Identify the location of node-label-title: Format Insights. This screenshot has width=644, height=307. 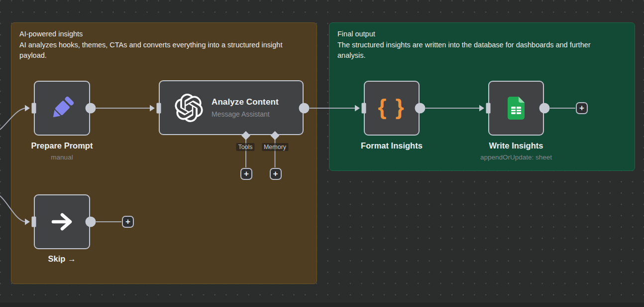
(392, 146).